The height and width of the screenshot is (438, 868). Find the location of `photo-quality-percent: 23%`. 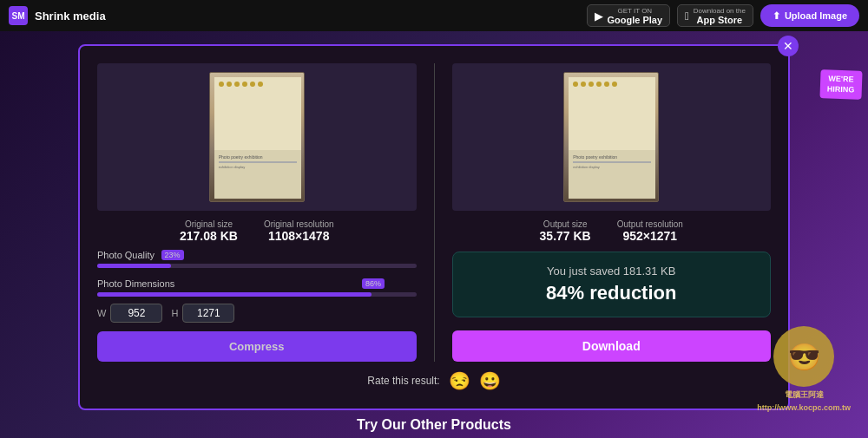

photo-quality-percent: 23% is located at coordinates (173, 255).